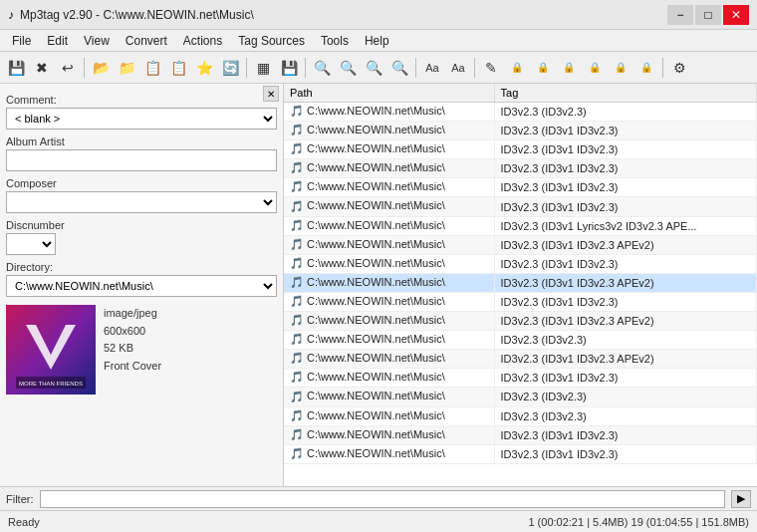 The image size is (757, 532). I want to click on toolbar-save: 💾, so click(16, 68).